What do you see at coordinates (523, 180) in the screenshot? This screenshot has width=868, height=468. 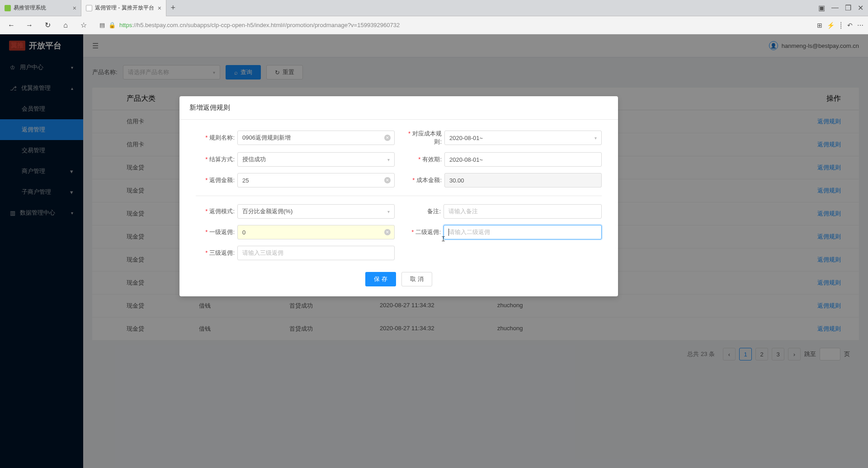 I see `cost-amount-input: 30.00` at bounding box center [523, 180].